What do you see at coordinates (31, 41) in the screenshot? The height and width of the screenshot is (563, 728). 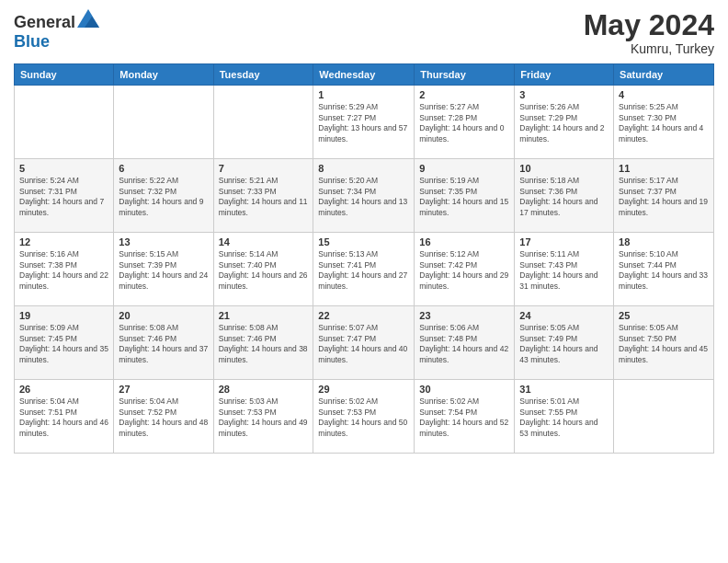 I see `logo-blue: Blue` at bounding box center [31, 41].